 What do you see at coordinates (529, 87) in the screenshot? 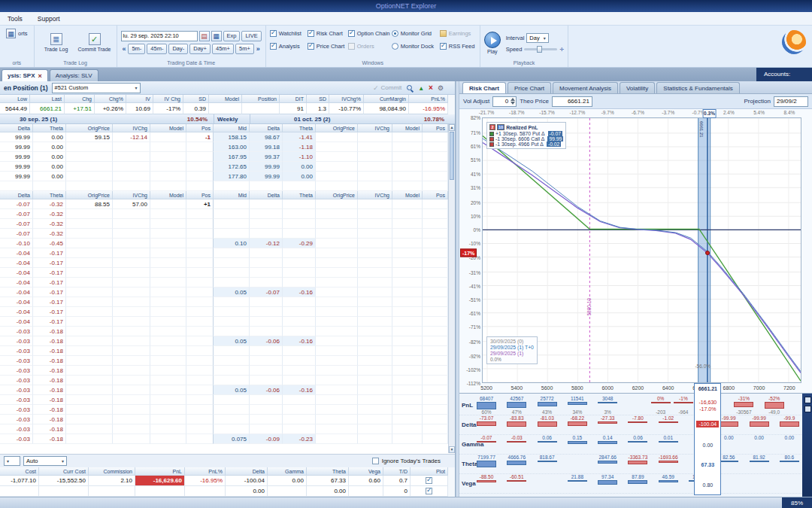
I see `tab-price-chart: Price Chart` at bounding box center [529, 87].